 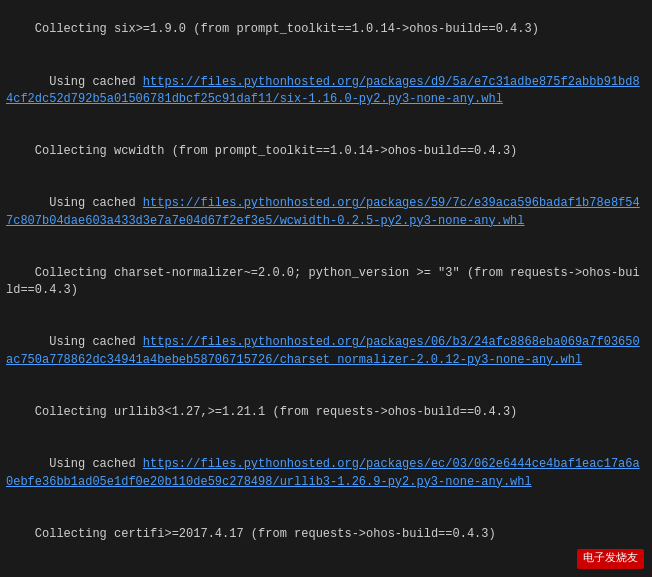 What do you see at coordinates (326, 474) in the screenshot?
I see `line-8: Using cached https://files.pythonhosted.…` at bounding box center [326, 474].